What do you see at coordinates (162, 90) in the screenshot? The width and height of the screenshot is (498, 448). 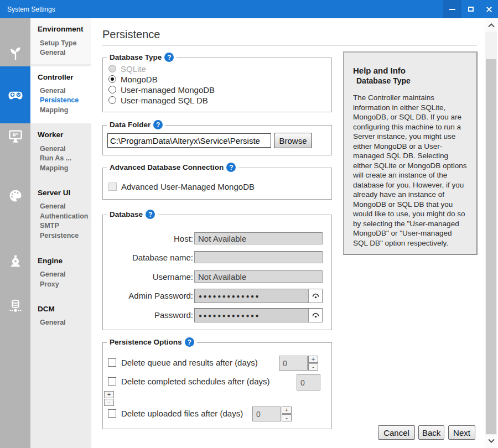 I see `radio-row-user-managed-mongodb: User-managed MongoDB` at bounding box center [162, 90].